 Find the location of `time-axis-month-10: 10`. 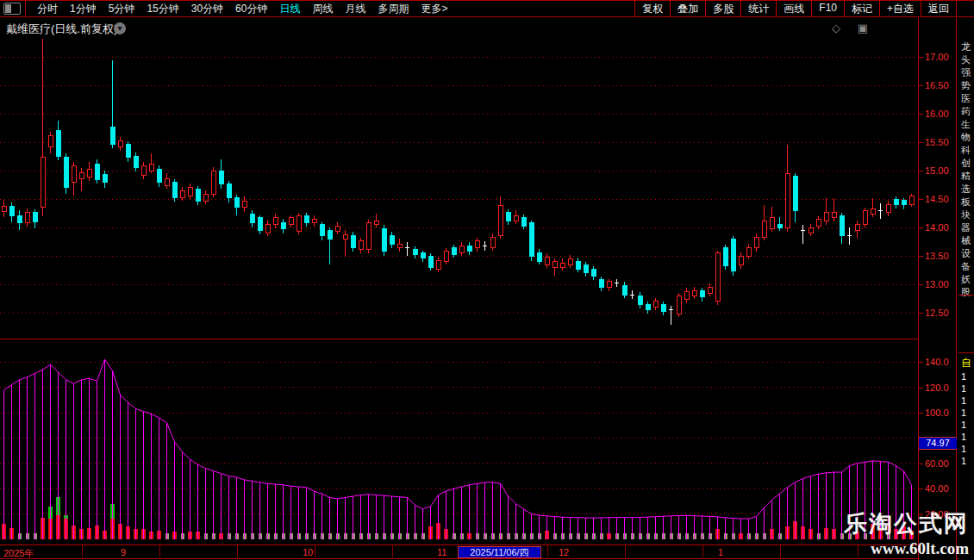

time-axis-month-10: 10 is located at coordinates (308, 552).